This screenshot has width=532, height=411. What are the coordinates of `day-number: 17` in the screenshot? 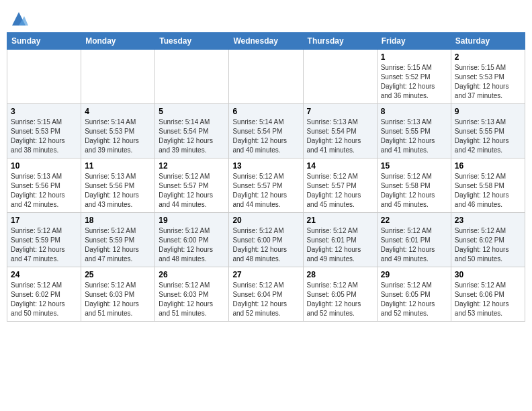 It's located at (44, 220).